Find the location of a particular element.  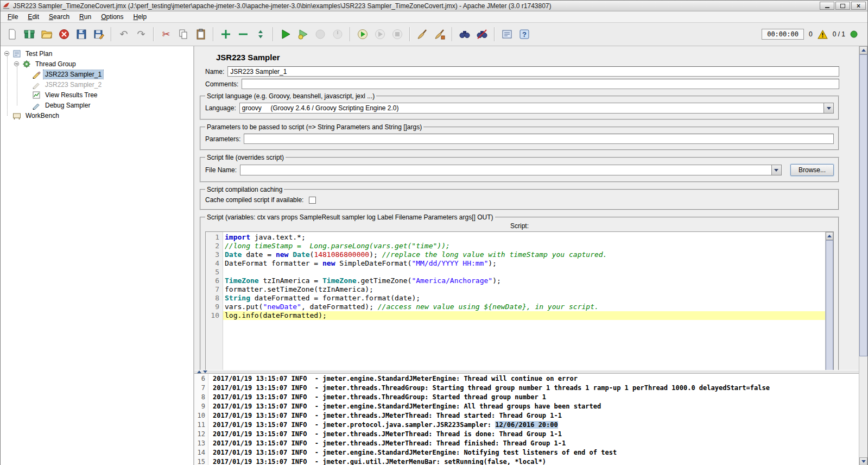

menu-file: File is located at coordinates (13, 17).